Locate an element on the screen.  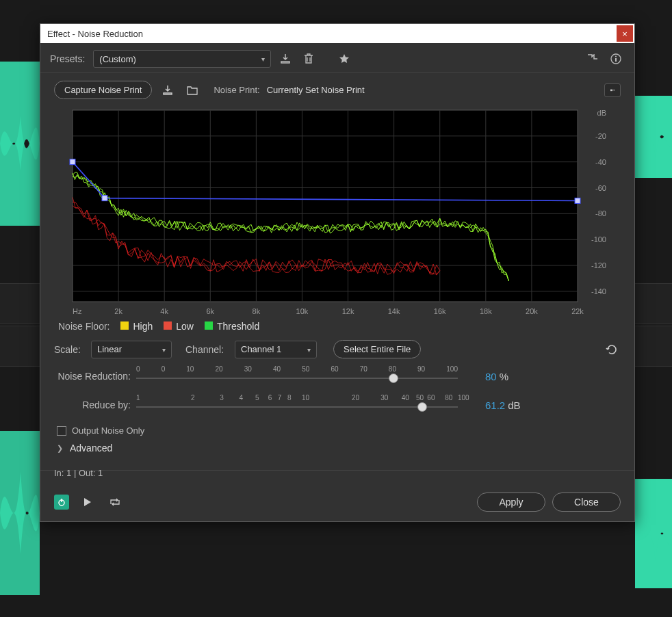
reduce-by-slider-label: Reduce by: is located at coordinates (95, 405).